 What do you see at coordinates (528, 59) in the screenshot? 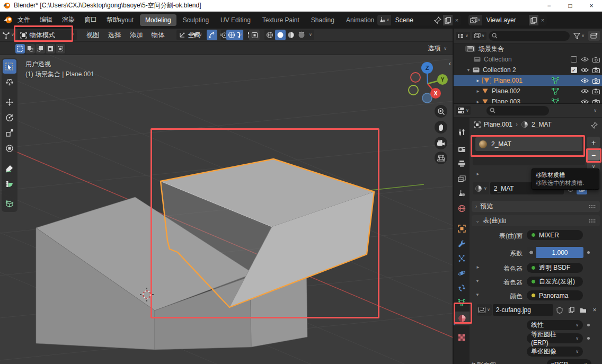
I see `outliner-row-collection: Collection` at bounding box center [528, 59].